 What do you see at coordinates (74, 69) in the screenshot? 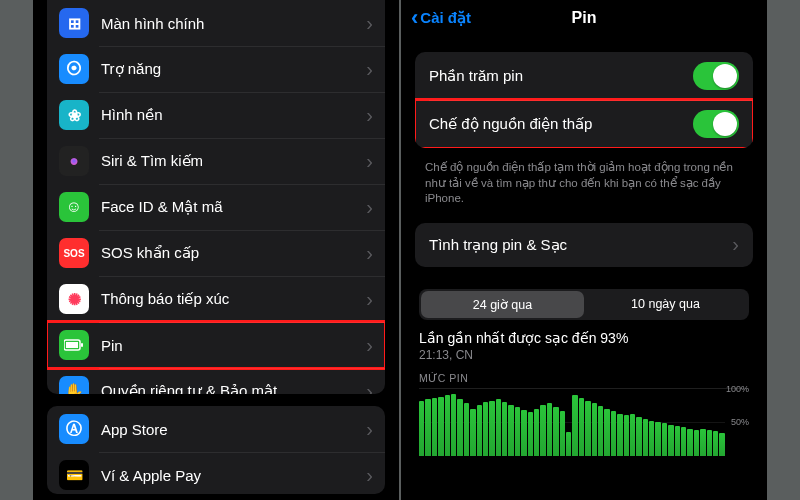
I see `accessibility-icon: ⦿` at bounding box center [74, 69].